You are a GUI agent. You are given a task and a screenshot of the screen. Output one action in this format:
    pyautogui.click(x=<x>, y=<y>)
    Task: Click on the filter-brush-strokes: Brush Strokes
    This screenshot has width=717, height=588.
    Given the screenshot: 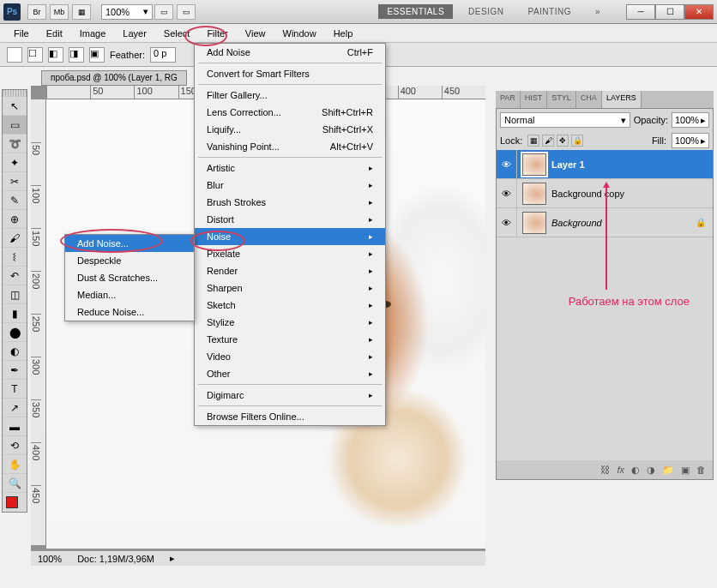 What is the action you would take?
    pyautogui.click(x=290, y=202)
    